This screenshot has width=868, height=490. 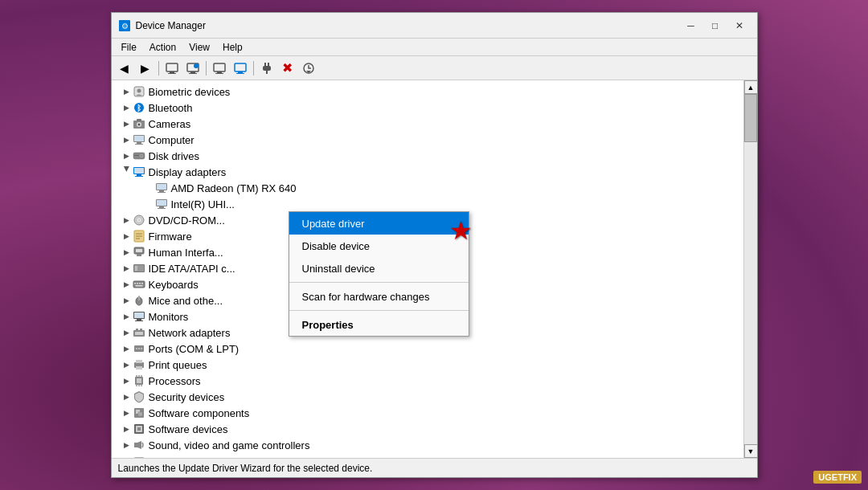 What do you see at coordinates (751, 87) in the screenshot?
I see `scroll-up-button: ▲` at bounding box center [751, 87].